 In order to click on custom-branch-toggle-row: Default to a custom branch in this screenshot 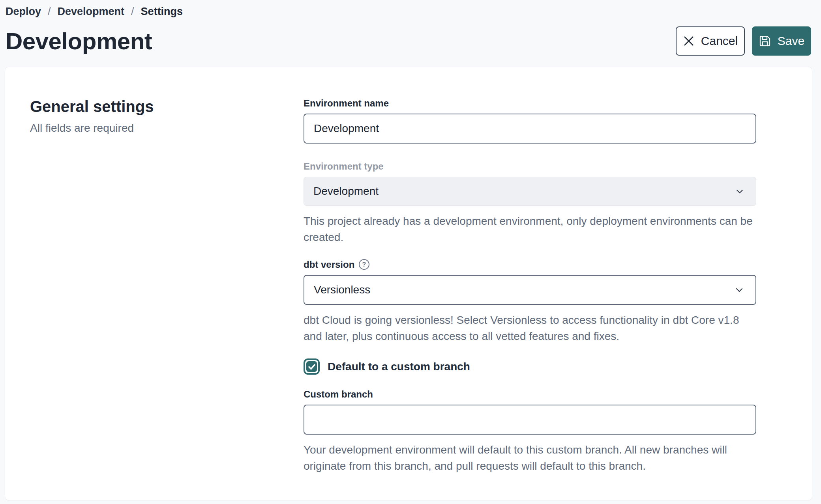, I will do `click(530, 367)`.